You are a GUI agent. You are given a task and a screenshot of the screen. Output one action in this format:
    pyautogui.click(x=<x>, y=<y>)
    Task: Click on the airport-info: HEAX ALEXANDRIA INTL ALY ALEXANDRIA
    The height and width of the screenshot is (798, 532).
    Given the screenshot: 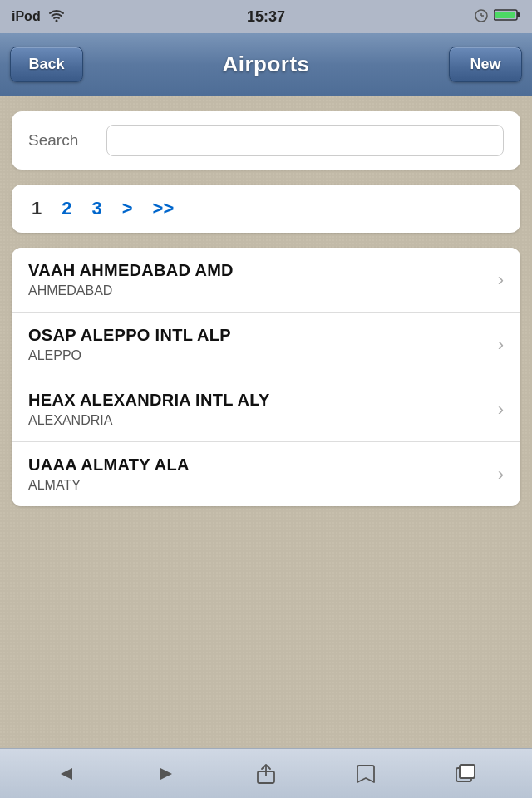 What is the action you would take?
    pyautogui.click(x=259, y=409)
    